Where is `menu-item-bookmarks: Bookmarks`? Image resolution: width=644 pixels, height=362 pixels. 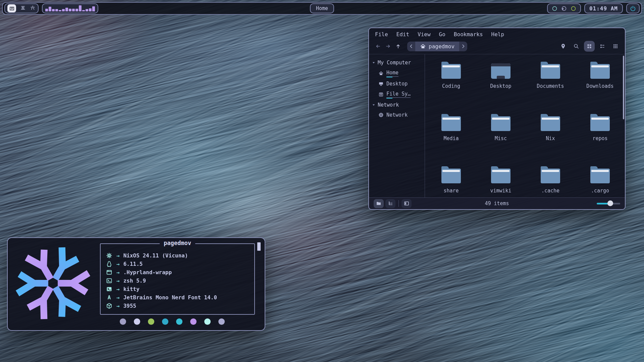 menu-item-bookmarks: Bookmarks is located at coordinates (468, 34).